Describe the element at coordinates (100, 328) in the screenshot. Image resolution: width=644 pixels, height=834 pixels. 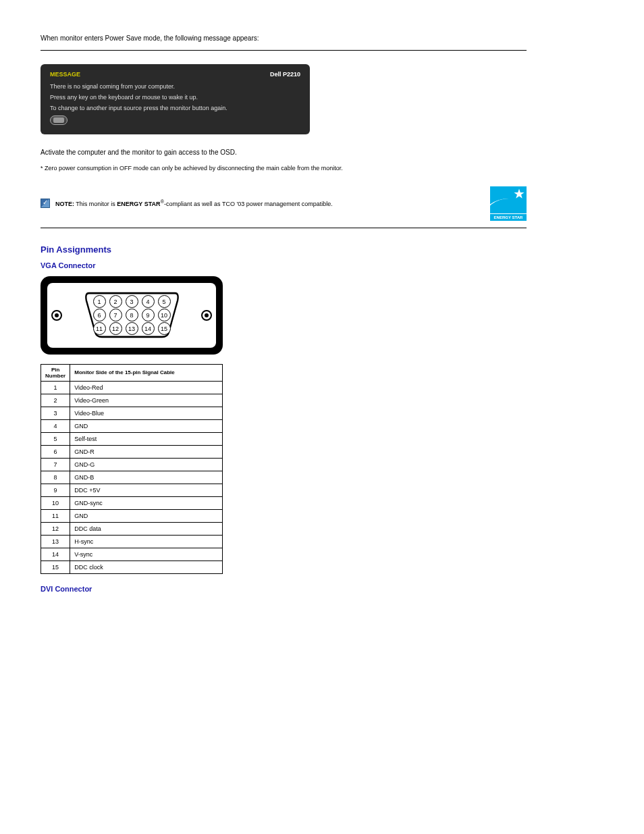
I see `vga-pin: 11` at that location.